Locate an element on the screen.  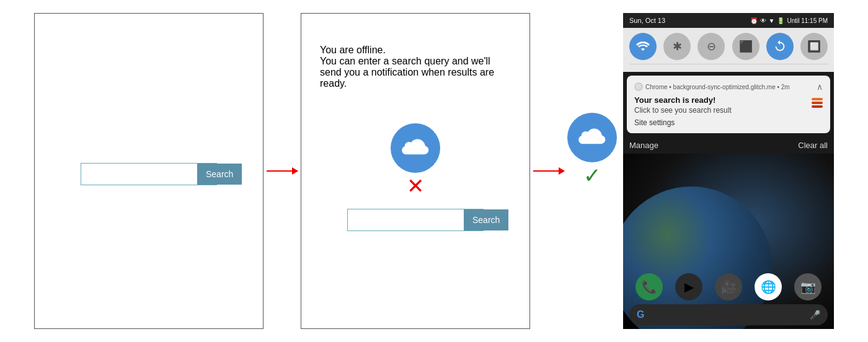
eye-icon: 👁 is located at coordinates (763, 21).